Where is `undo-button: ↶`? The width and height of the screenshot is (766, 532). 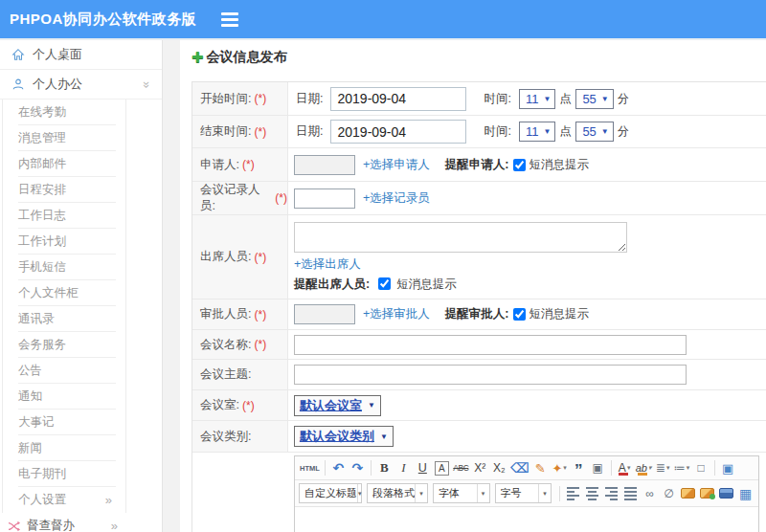 undo-button: ↶ is located at coordinates (339, 468).